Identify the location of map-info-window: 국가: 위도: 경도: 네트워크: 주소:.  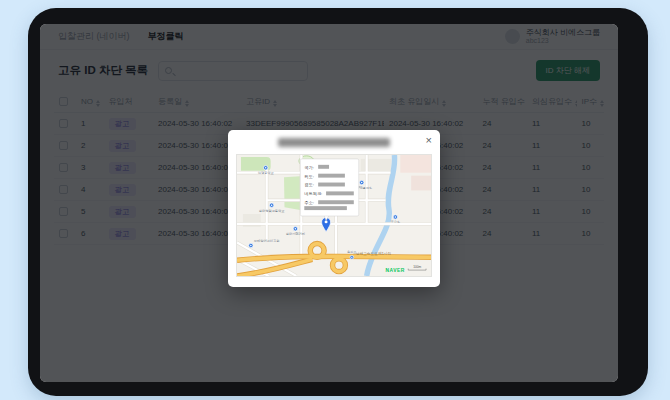
(329, 190).